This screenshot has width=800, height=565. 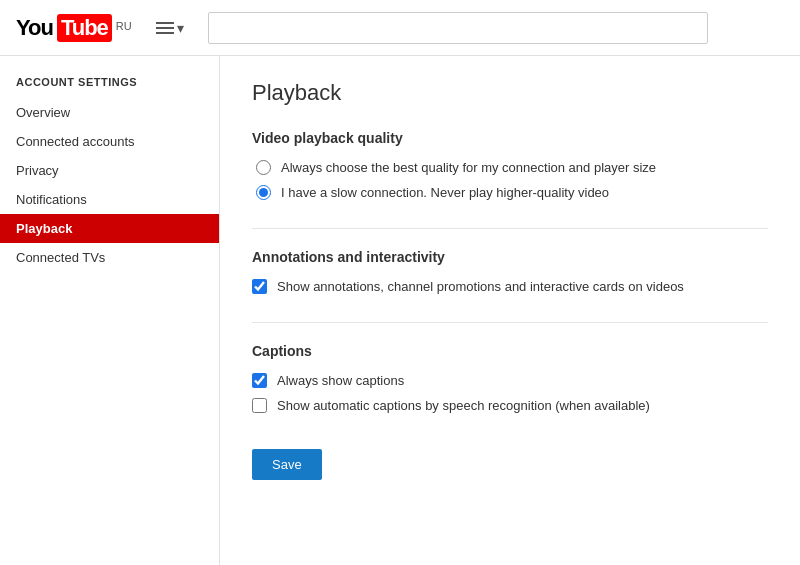 What do you see at coordinates (110, 258) in the screenshot?
I see `sidebar-item-connected-tvs: Connected TVs` at bounding box center [110, 258].